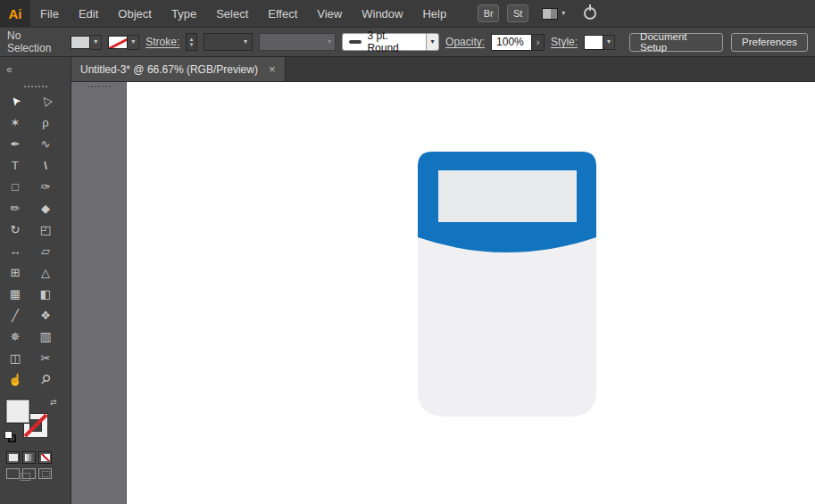  Describe the element at coordinates (45, 336) in the screenshot. I see `column-graph-tool-icon: ▥` at that location.